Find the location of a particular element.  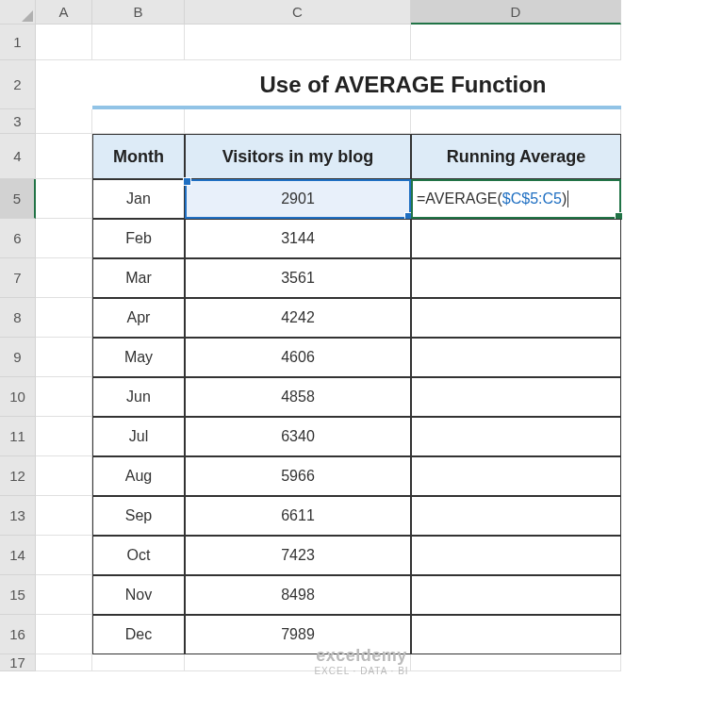

row-header-15: 15 is located at coordinates (18, 595).